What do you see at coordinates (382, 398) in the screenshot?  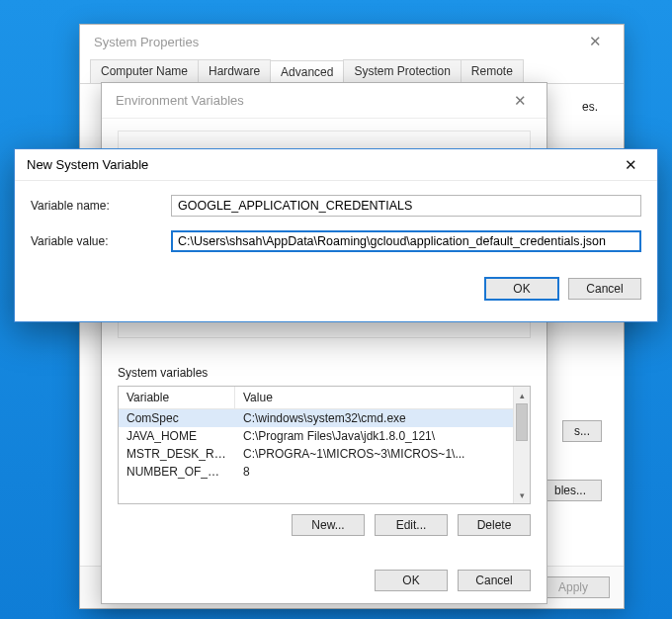 I see `header-value: Value` at bounding box center [382, 398].